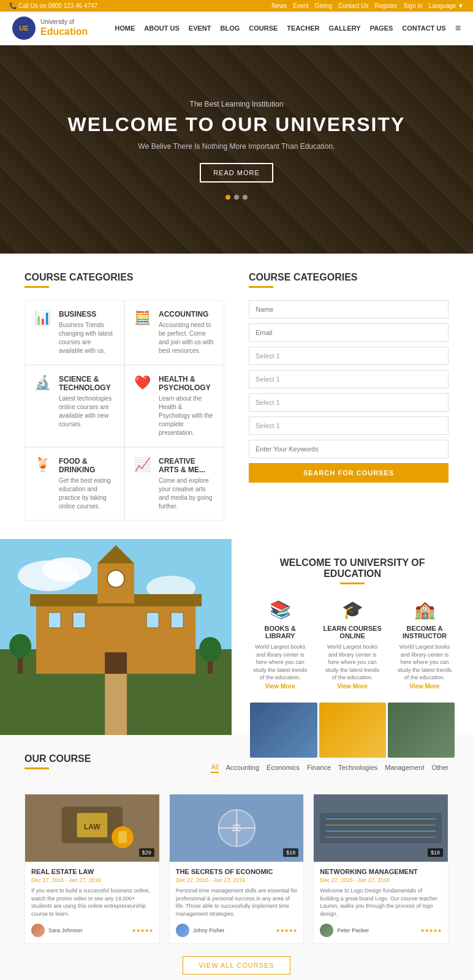 The height and width of the screenshot is (980, 473). What do you see at coordinates (87, 314) in the screenshot?
I see `cat-business-name: BUSINESS` at bounding box center [87, 314].